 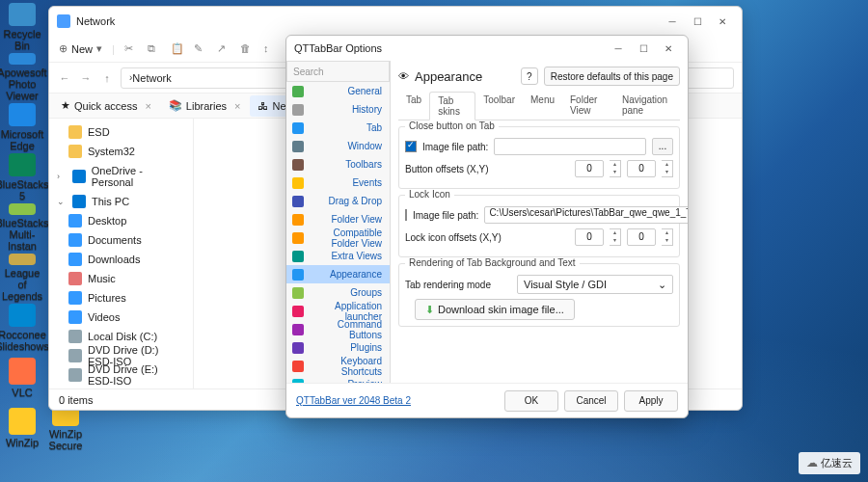 I want to click on new-button: ⊕ New ▾, so click(x=81, y=48).